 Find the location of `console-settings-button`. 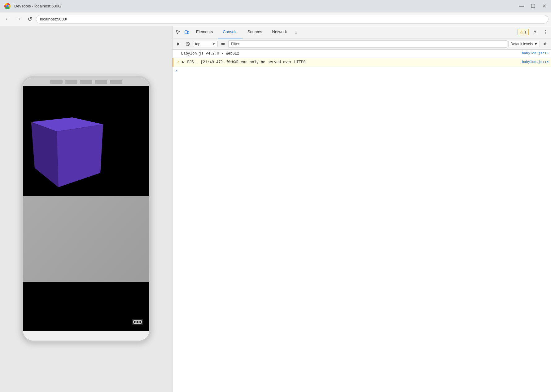

console-settings-button is located at coordinates (545, 44).